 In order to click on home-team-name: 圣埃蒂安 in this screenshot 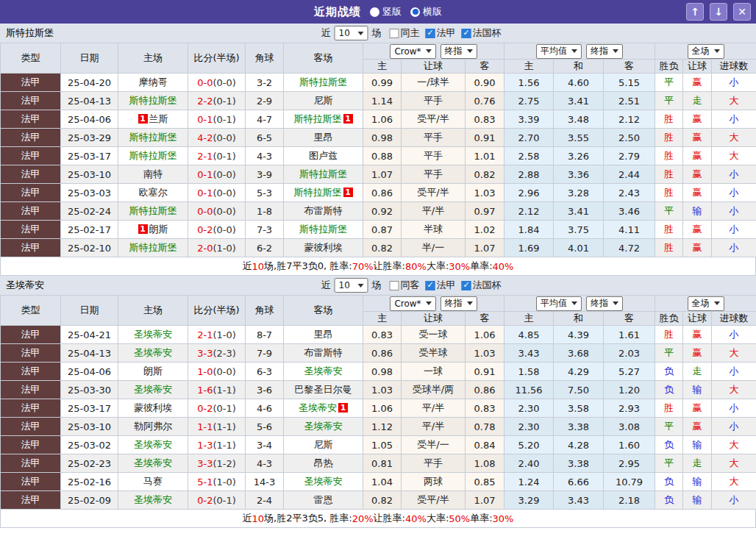, I will do `click(153, 444)`.